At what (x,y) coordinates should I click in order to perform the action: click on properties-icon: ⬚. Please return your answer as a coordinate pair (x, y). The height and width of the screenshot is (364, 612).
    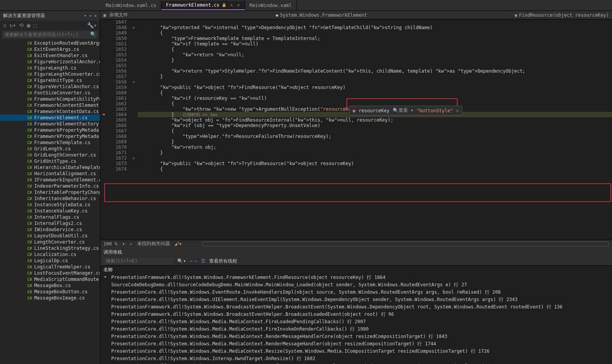
    Looking at the image, I should click on (35, 25).